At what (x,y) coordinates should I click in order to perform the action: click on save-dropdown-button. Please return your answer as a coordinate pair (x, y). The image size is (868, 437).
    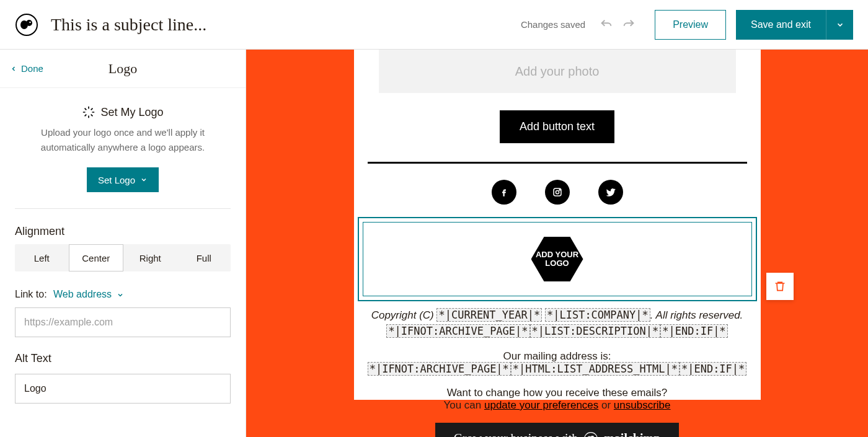
    Looking at the image, I should click on (839, 25).